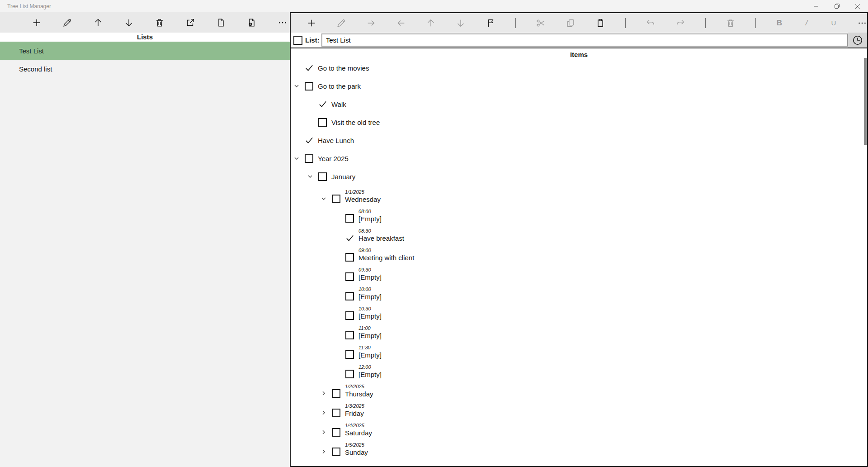 This screenshot has height=467, width=868. Describe the element at coordinates (865, 101) in the screenshot. I see `items-scrollbar-thumb` at that location.